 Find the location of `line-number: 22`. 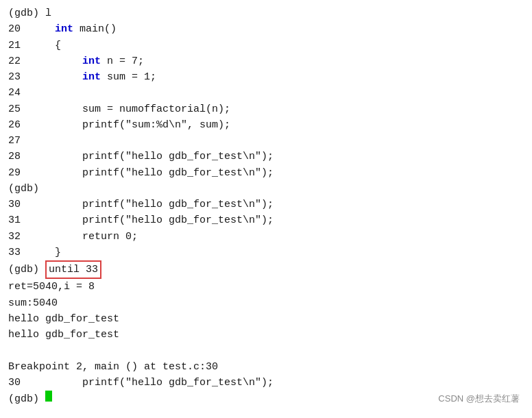

line-number: 22 is located at coordinates (18, 62).